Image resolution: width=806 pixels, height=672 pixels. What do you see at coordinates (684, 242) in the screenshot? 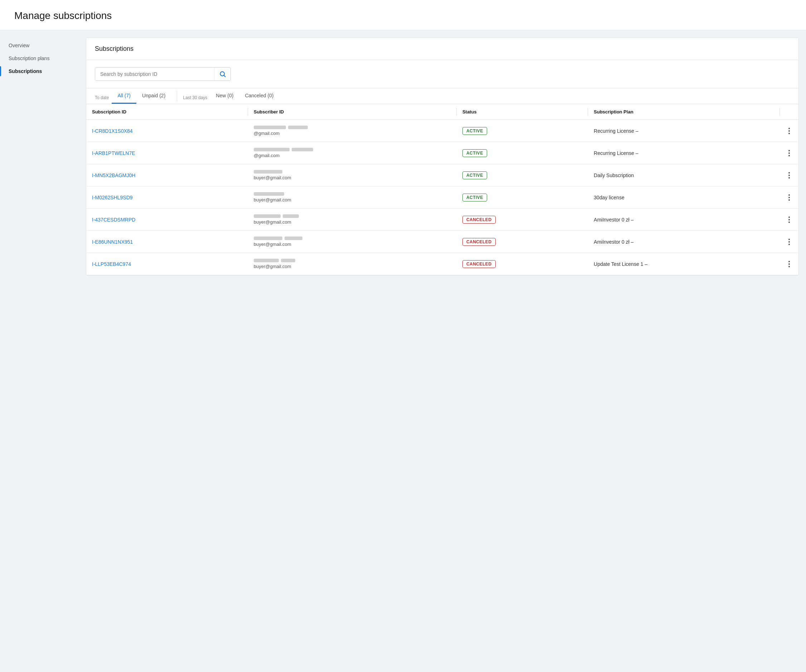
I see `plan-cell: AmiInvestor 0 zł –` at bounding box center [684, 242].